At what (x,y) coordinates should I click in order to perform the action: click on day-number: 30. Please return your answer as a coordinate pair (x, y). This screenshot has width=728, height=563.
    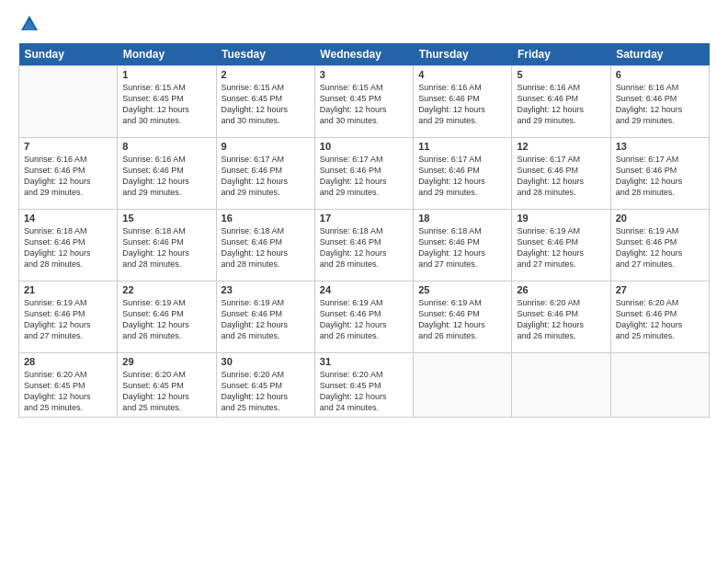
    Looking at the image, I should click on (266, 362).